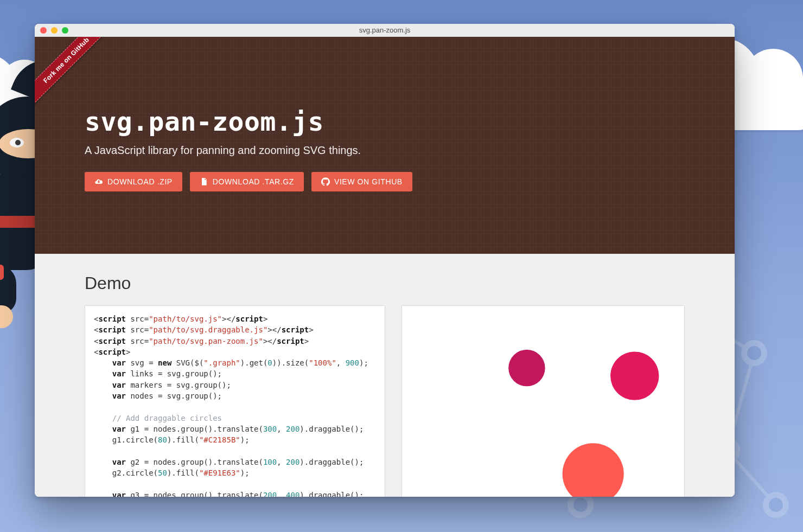  Describe the element at coordinates (204, 182) in the screenshot. I see `file-archive-icon` at that location.